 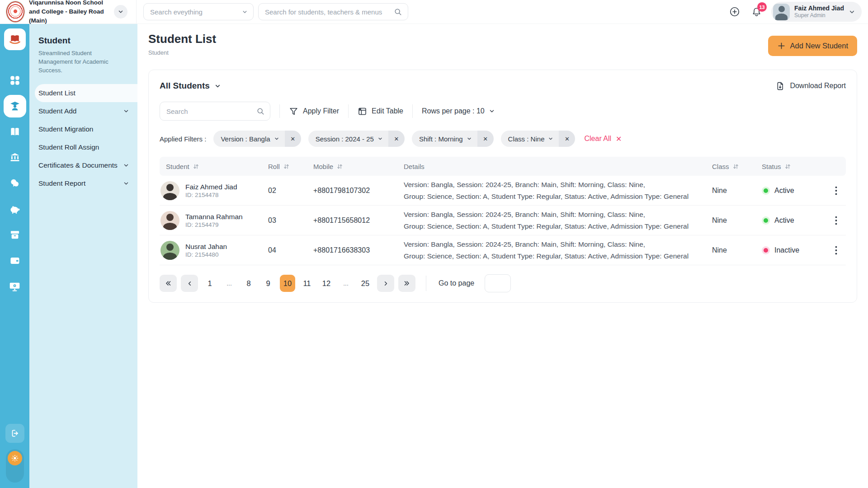 I want to click on page-number-button: 9, so click(x=268, y=283).